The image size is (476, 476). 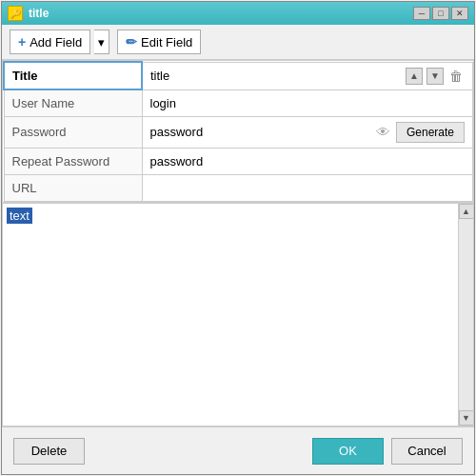 I want to click on vertical-scrollbar: ▲ ▼, so click(x=466, y=315).